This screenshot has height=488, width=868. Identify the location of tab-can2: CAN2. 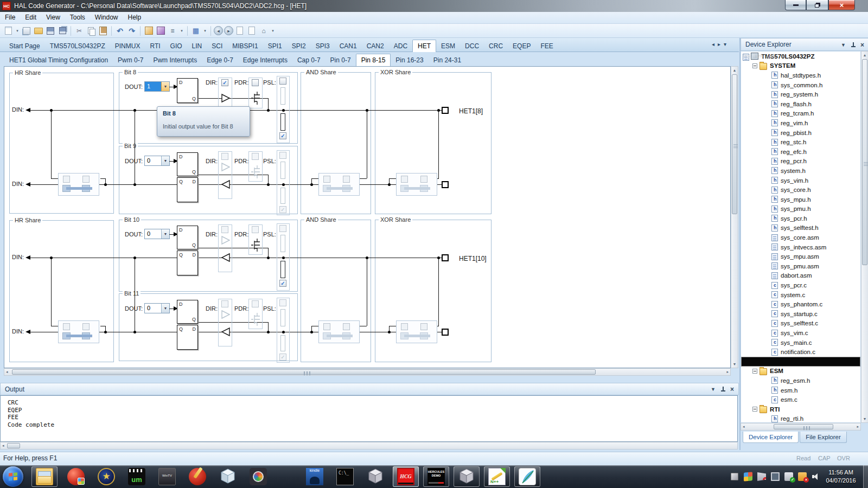
(375, 46).